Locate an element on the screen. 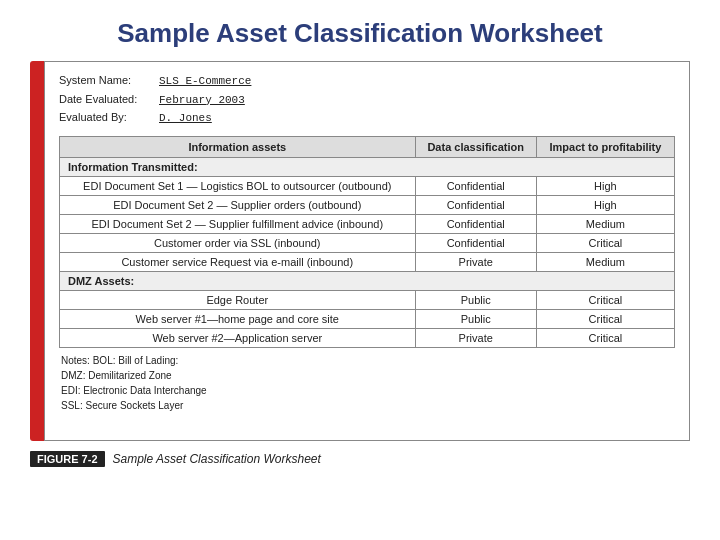 The width and height of the screenshot is (720, 540). date-value: February 2003 is located at coordinates (202, 101).